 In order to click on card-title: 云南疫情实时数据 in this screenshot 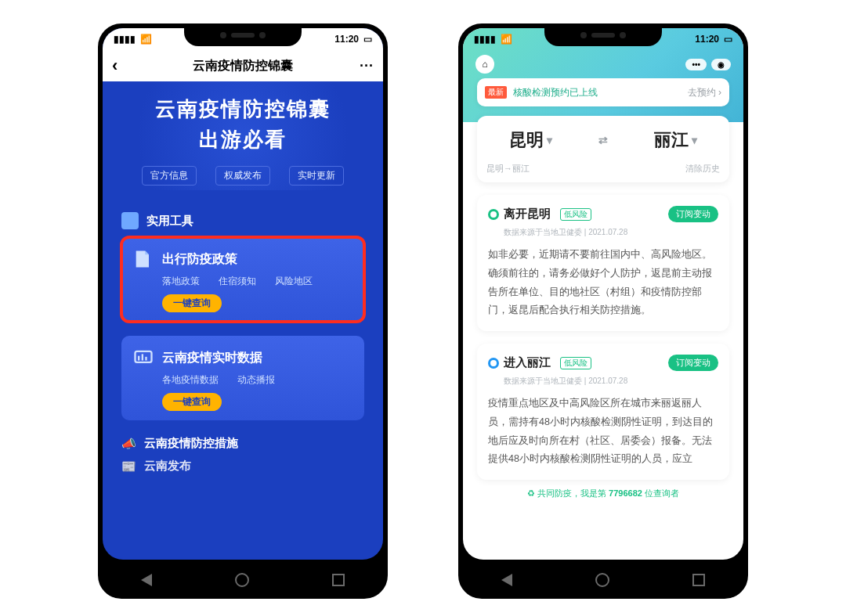, I will do `click(212, 358)`.